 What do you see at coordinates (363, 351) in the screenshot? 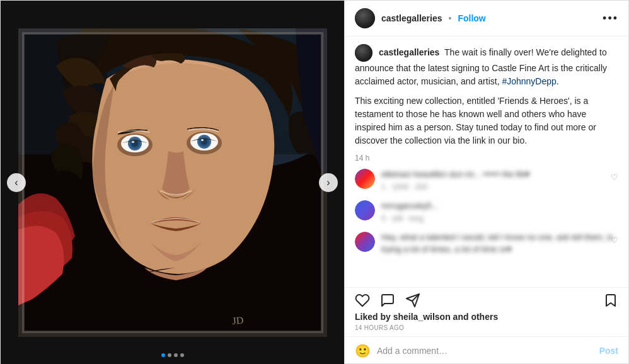
I see `emoji-button: 🙂` at bounding box center [363, 351].